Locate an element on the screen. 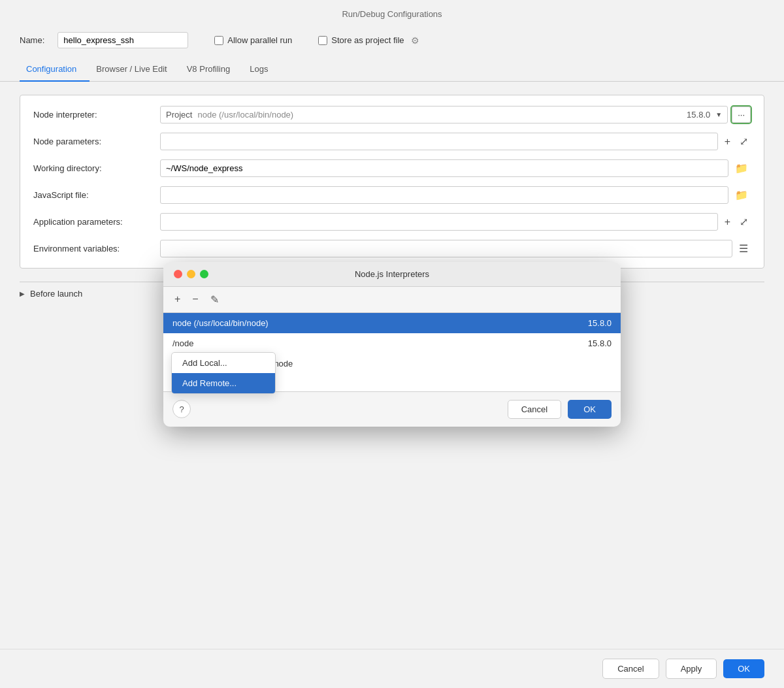  traffic-lights is located at coordinates (191, 274).